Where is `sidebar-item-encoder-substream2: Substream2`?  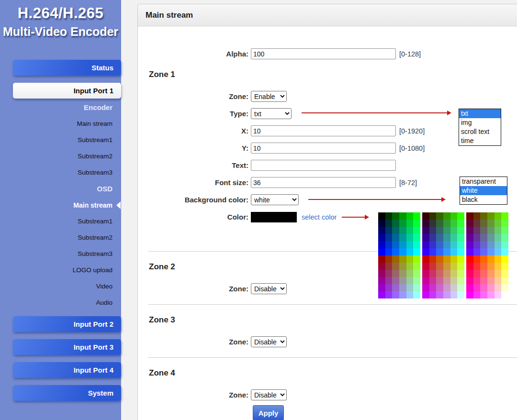 sidebar-item-encoder-substream2: Substream2 is located at coordinates (60, 156).